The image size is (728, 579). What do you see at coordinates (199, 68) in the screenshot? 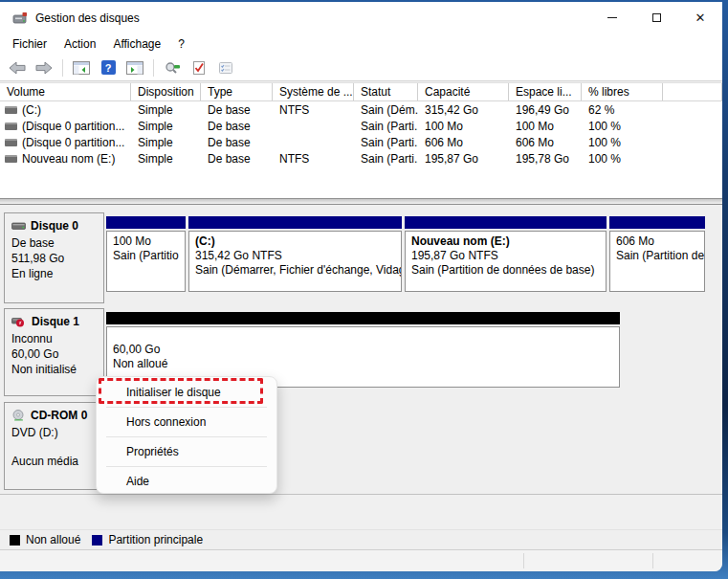
I see `check-document-icon` at bounding box center [199, 68].